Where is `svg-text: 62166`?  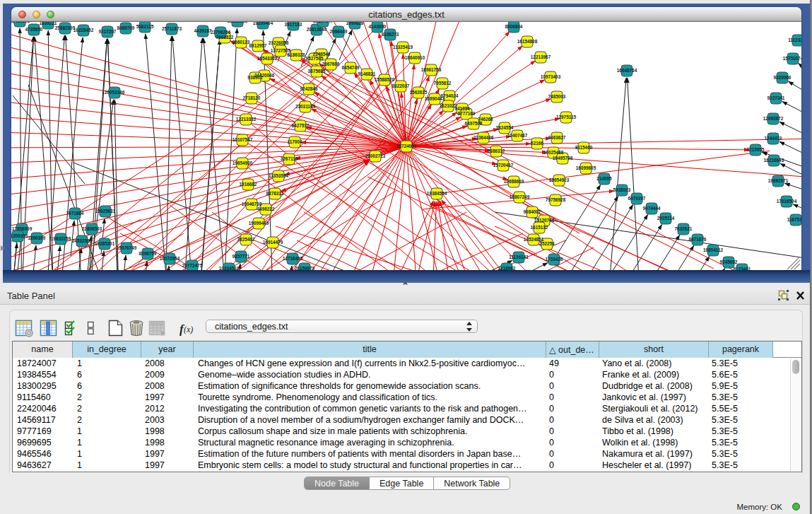 svg-text: 62166 is located at coordinates (537, 143).